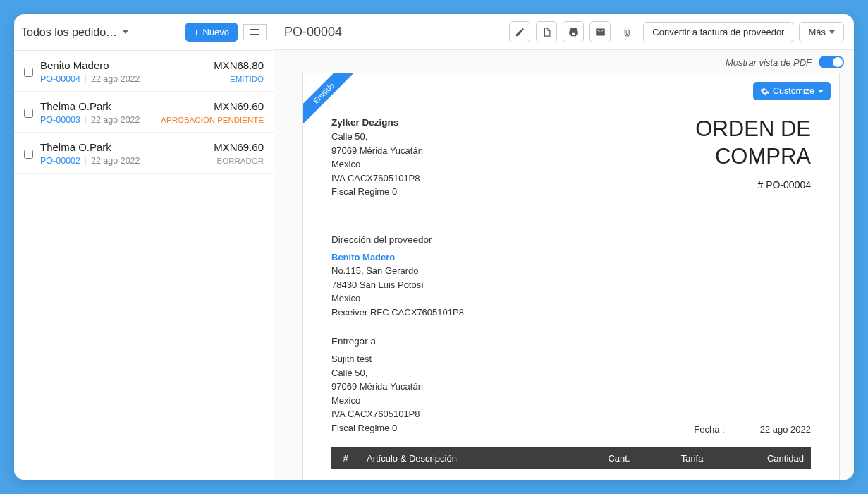 Image resolution: width=868 pixels, height=494 pixels. Describe the element at coordinates (627, 32) in the screenshot. I see `attach-button` at that location.